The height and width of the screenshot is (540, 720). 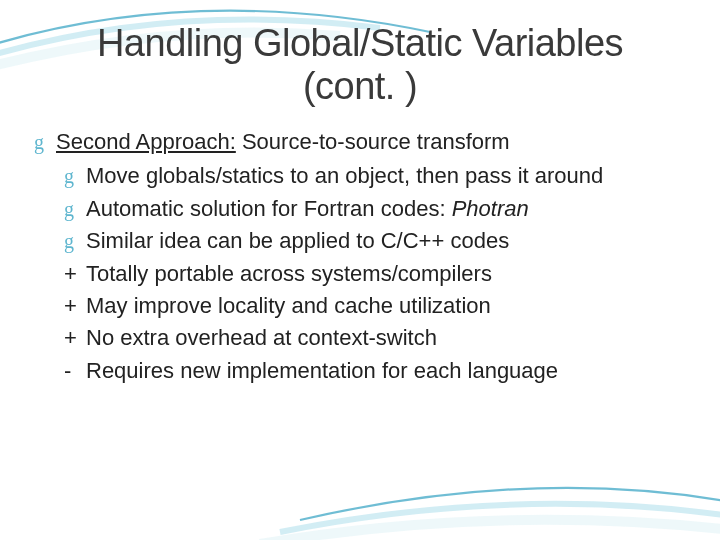 I want to click on pro-con-item: +Totally portable across systems/compile…, so click(x=378, y=274).